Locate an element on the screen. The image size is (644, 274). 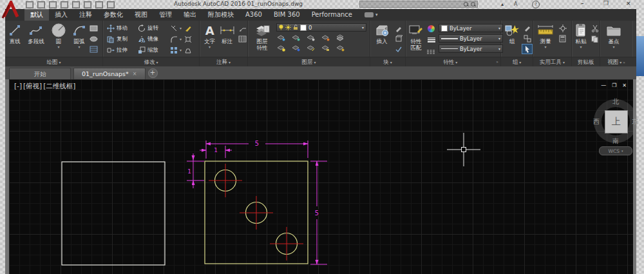
file-tab-drawing: 01_runOsnaps* × is located at coordinates (109, 73).